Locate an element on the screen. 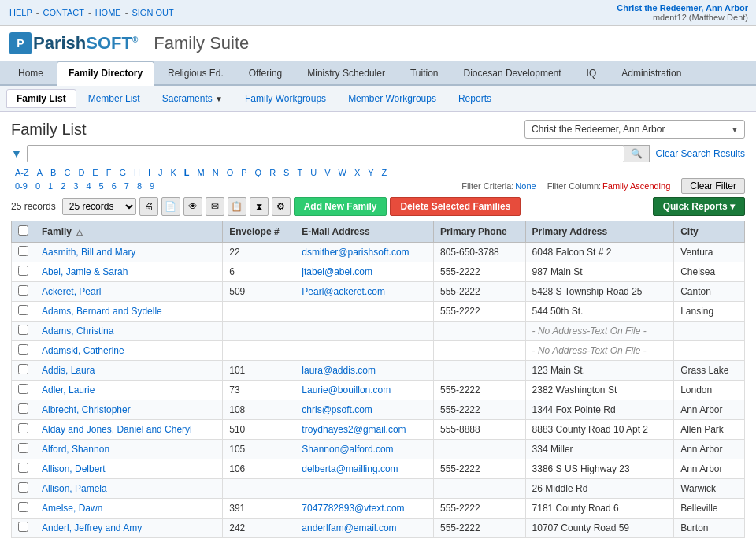  tab-family-directory: Family Directory is located at coordinates (106, 74).